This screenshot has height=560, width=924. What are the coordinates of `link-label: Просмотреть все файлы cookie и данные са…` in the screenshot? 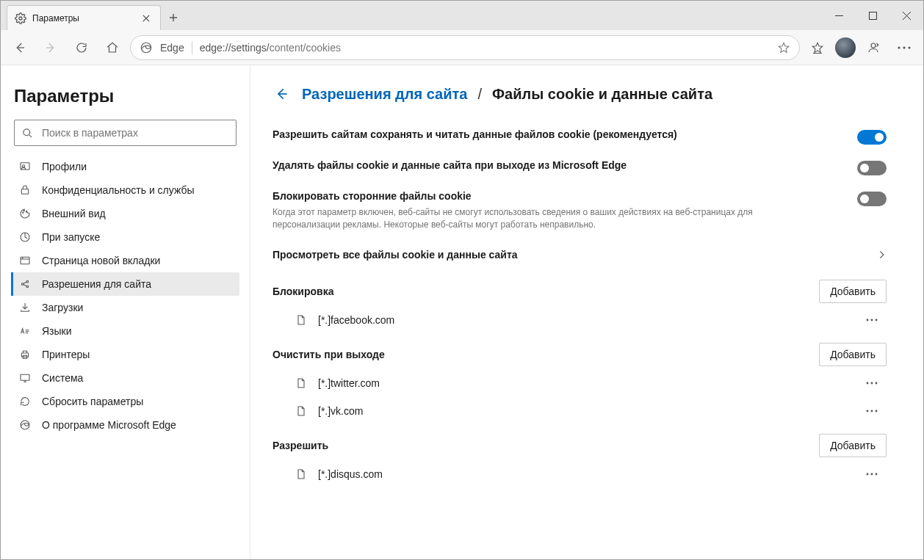 It's located at (574, 255).